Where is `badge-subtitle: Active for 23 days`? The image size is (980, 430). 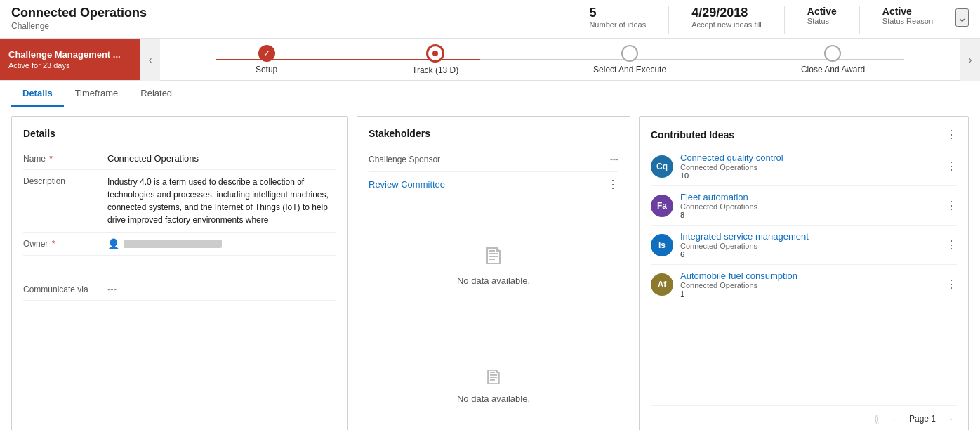
badge-subtitle: Active for 23 days is located at coordinates (70, 65).